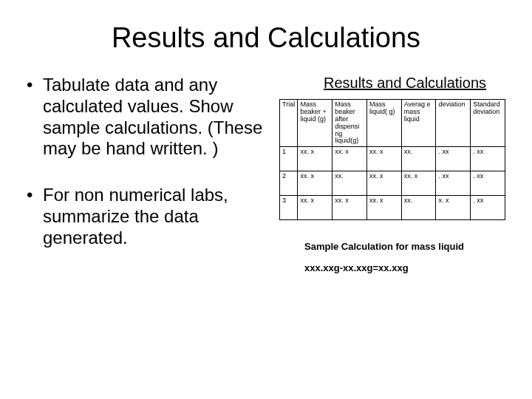 The height and width of the screenshot is (399, 532). I want to click on cell: x. x, so click(454, 208).